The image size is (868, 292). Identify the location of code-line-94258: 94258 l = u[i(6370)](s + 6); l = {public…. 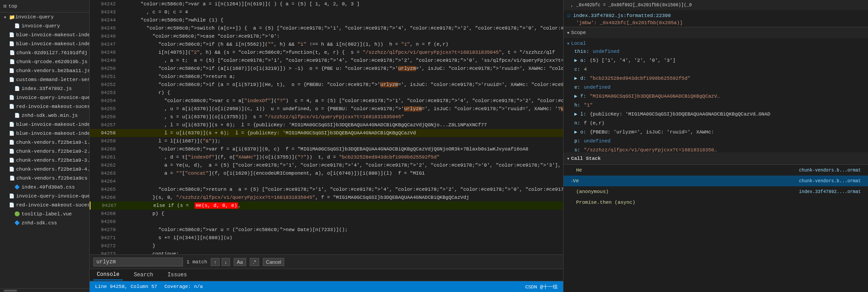
(326, 133).